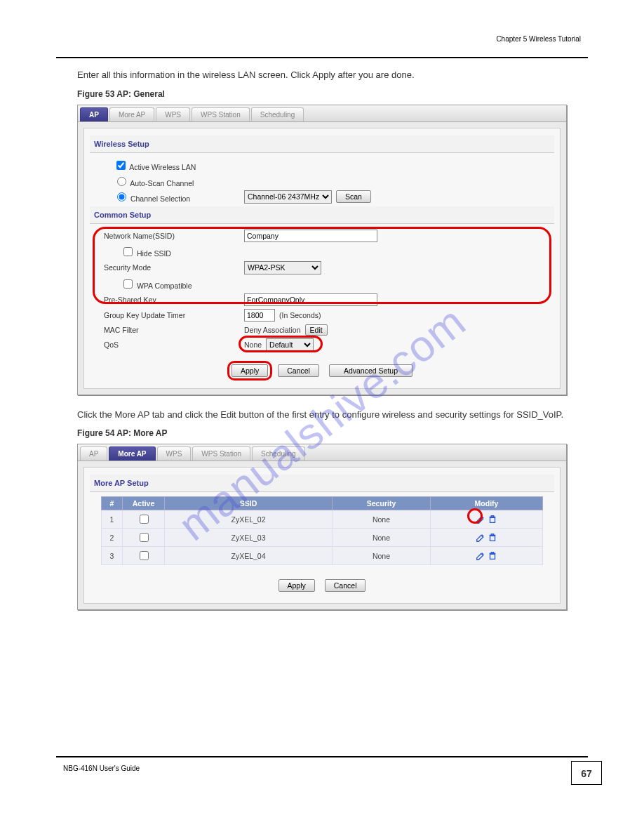  Describe the element at coordinates (154, 253) in the screenshot. I see `hide-ssid-label: Hide SSID` at that location.